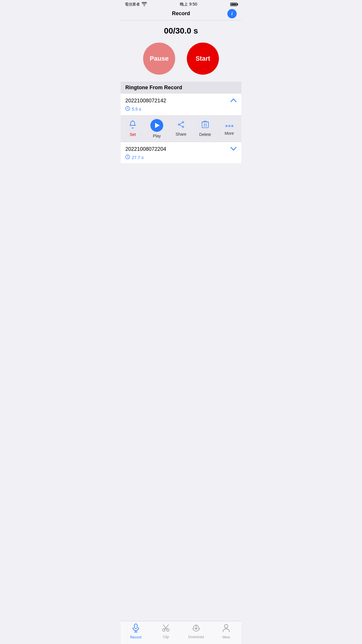 This screenshot has height=644, width=362. Describe the element at coordinates (181, 88) in the screenshot. I see `section-header: Ringtone From Record` at that location.